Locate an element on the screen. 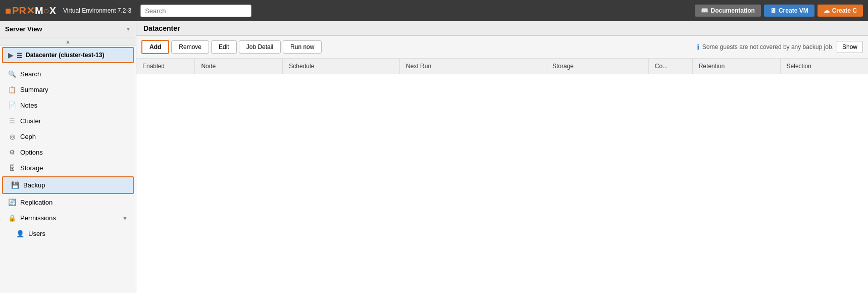  remove-button: Remove is located at coordinates (190, 47).